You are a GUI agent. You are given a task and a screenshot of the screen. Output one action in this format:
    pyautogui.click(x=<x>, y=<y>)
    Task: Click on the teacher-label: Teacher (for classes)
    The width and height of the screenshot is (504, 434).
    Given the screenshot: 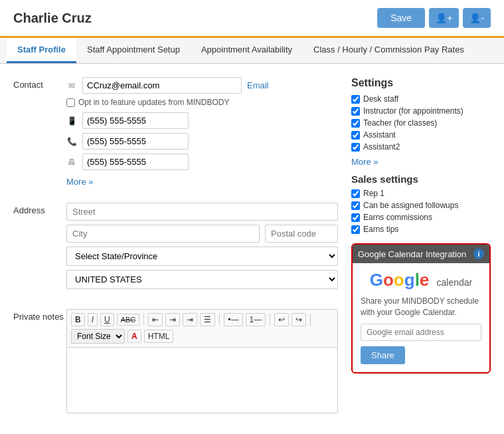 What is the action you would take?
    pyautogui.click(x=400, y=123)
    